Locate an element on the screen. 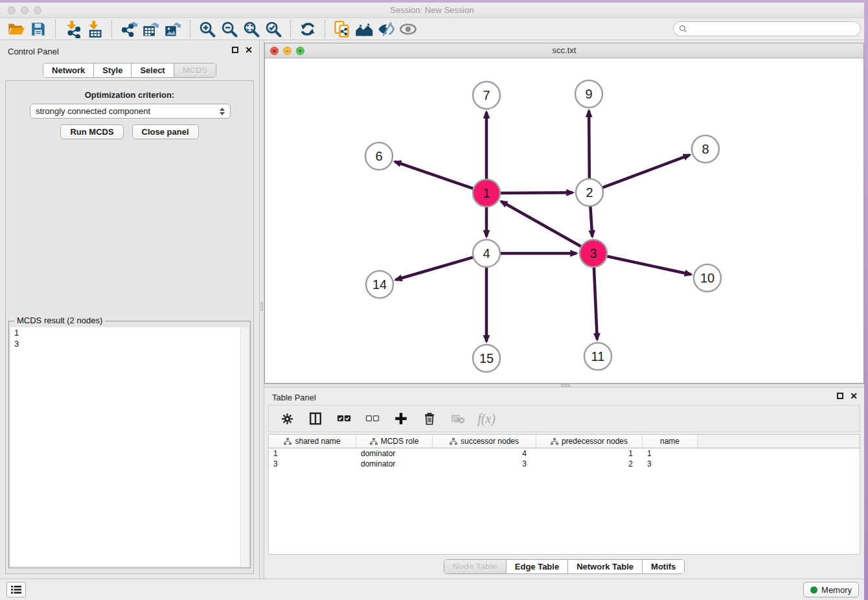  copy-network-icon is located at coordinates (342, 29).